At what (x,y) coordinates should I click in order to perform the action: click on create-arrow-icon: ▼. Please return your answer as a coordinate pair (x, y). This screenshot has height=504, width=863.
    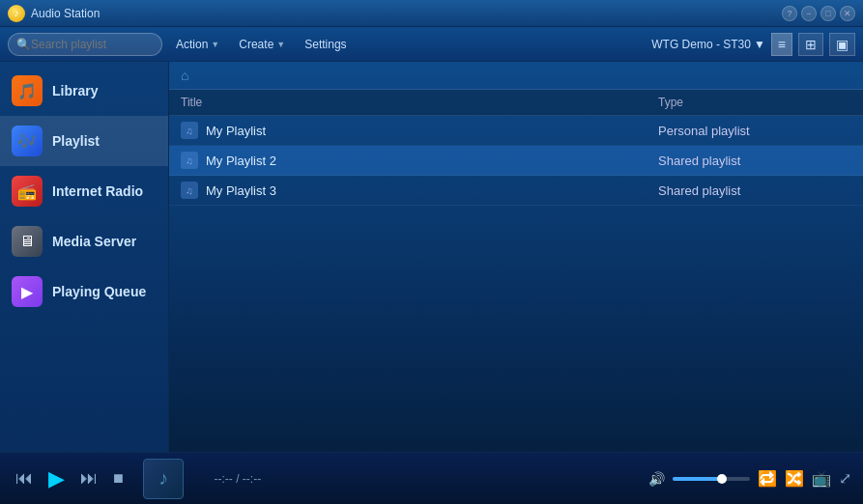
    Looking at the image, I should click on (280, 44).